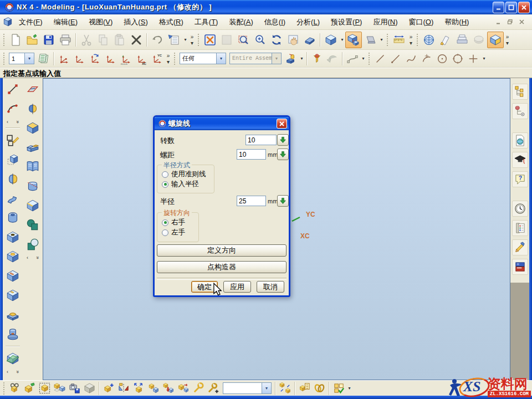  I want to click on web-browser-button, so click(520, 141).